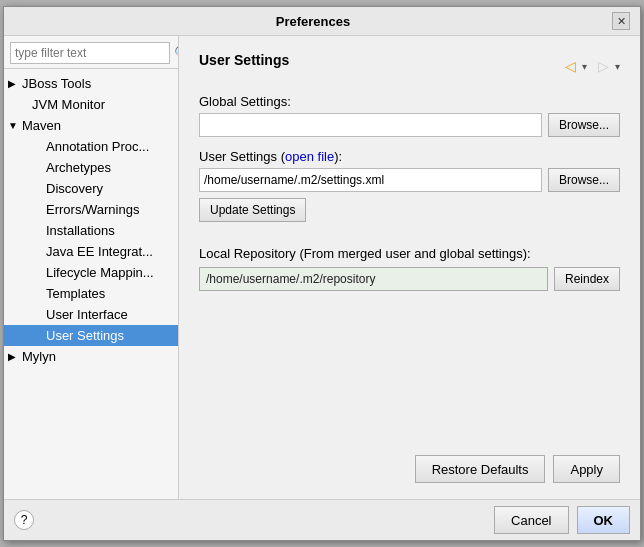 This screenshot has width=644, height=547. What do you see at coordinates (42, 126) in the screenshot?
I see `sidebar-item-label: Maven` at bounding box center [42, 126].